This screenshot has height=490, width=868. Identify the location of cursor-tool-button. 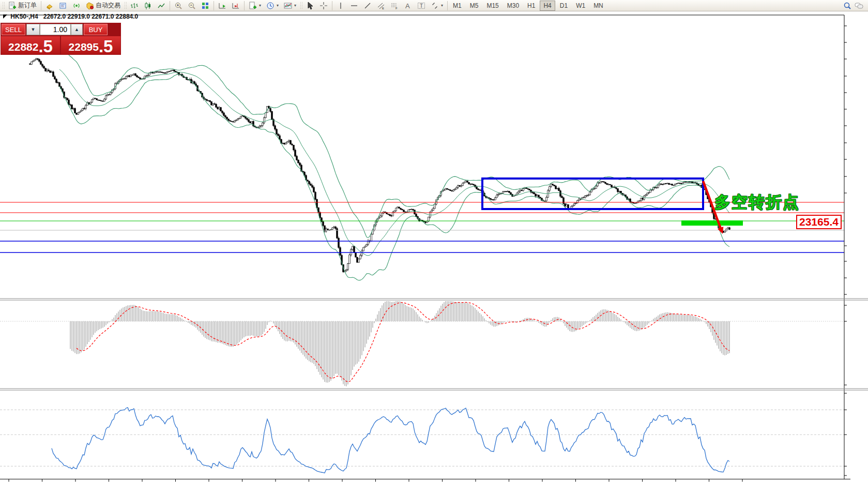
(310, 6).